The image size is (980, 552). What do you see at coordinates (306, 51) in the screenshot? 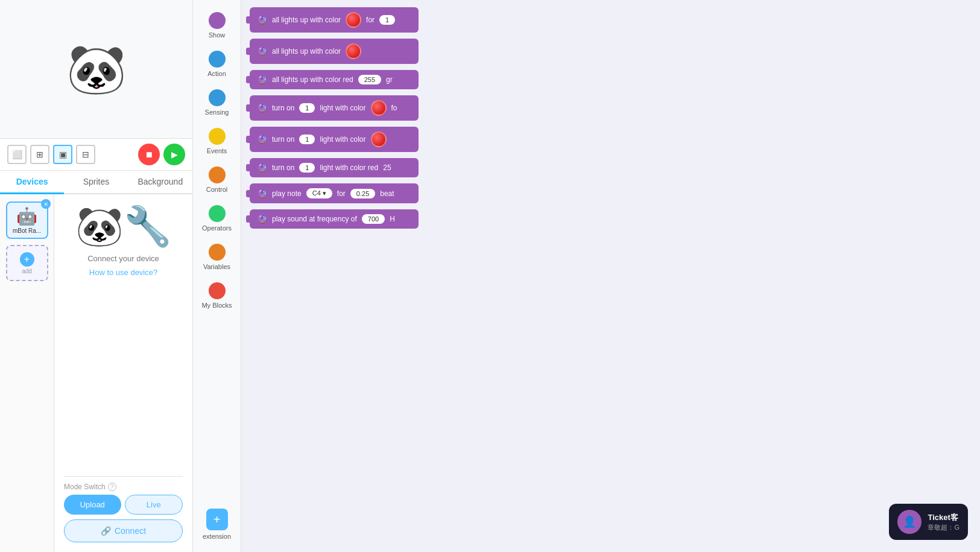
I see `block-text-2: all lights up with color` at bounding box center [306, 51].